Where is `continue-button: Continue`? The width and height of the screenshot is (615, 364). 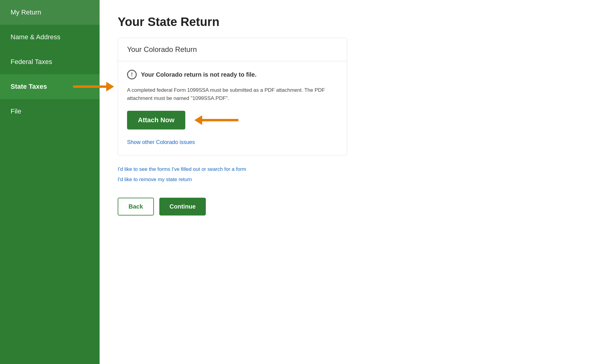
continue-button: Continue is located at coordinates (183, 206).